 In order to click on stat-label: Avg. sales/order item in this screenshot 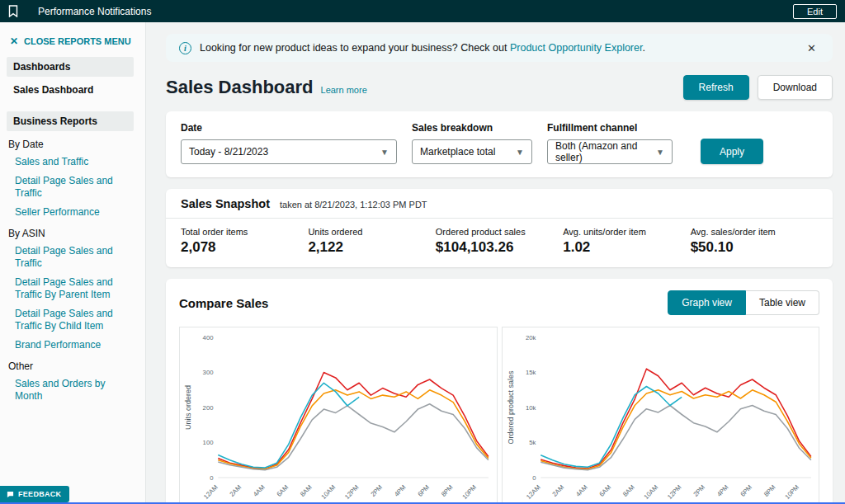, I will do `click(754, 232)`.